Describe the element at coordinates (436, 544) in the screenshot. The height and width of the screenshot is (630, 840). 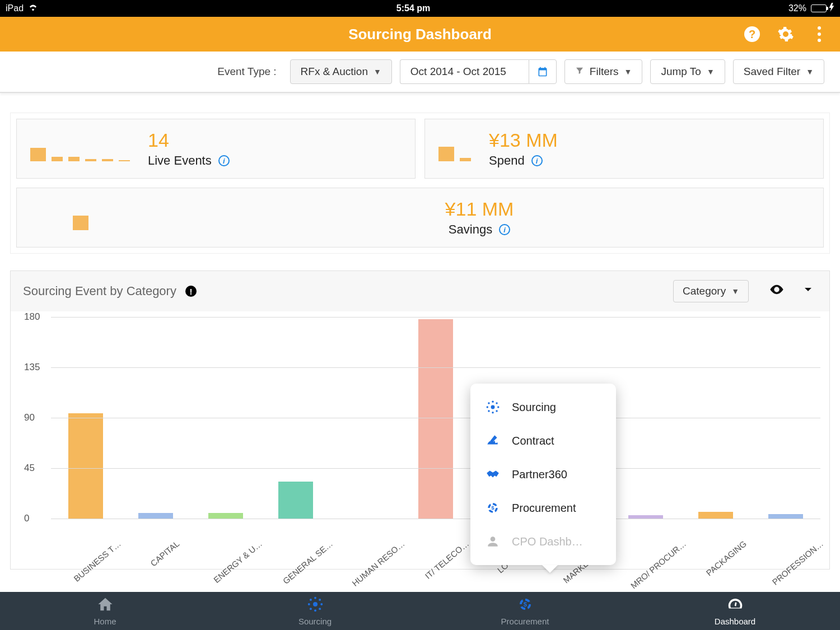
I see `chart-x-axis: BUSINESS T…CAPITALENERGY & U…GENERAL SE……` at that location.